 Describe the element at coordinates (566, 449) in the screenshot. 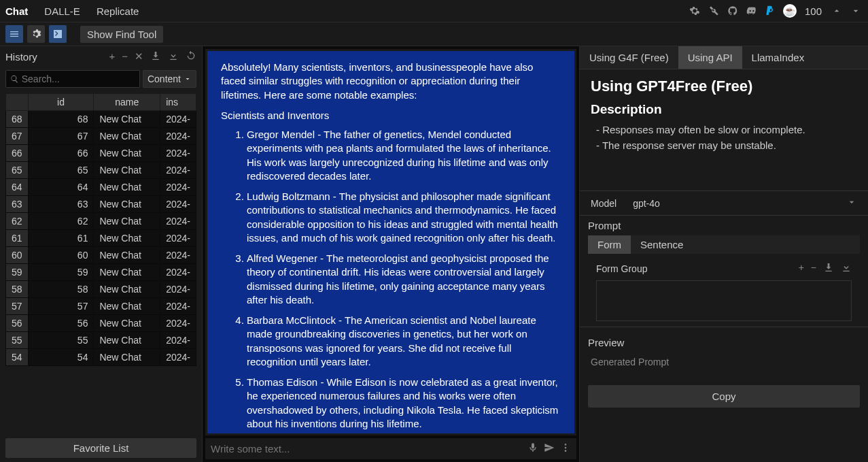

I see `more-icon` at that location.